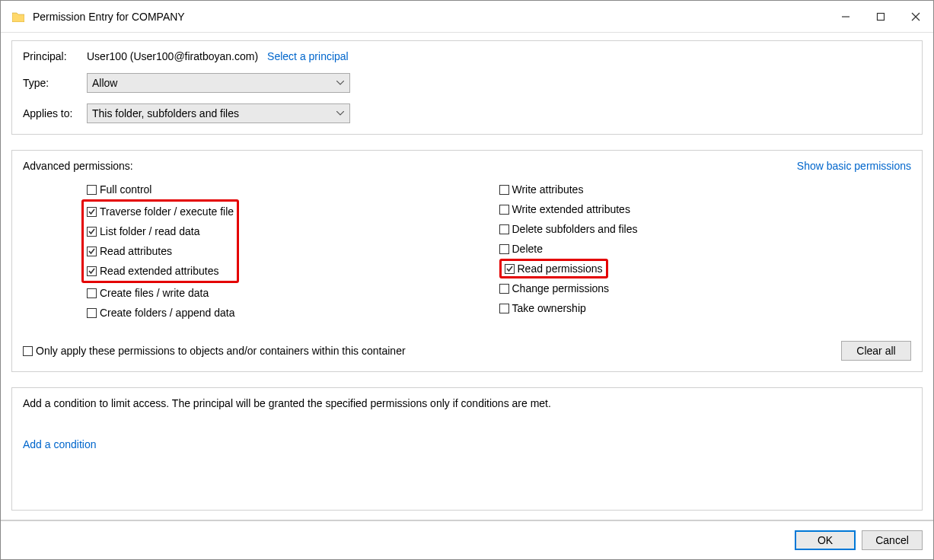 The image size is (934, 560). Describe the element at coordinates (218, 83) in the screenshot. I see `type-select: Allow` at that location.